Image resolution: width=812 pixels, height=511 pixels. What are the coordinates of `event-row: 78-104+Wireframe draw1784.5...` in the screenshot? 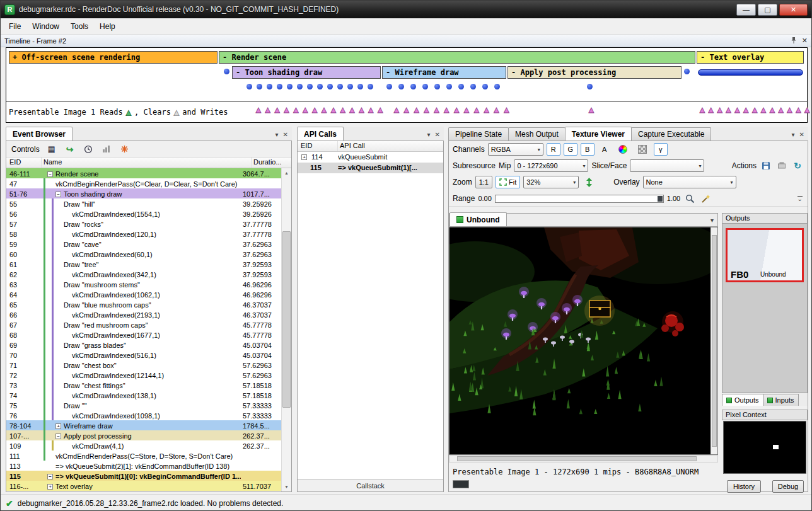 It's located at (144, 425).